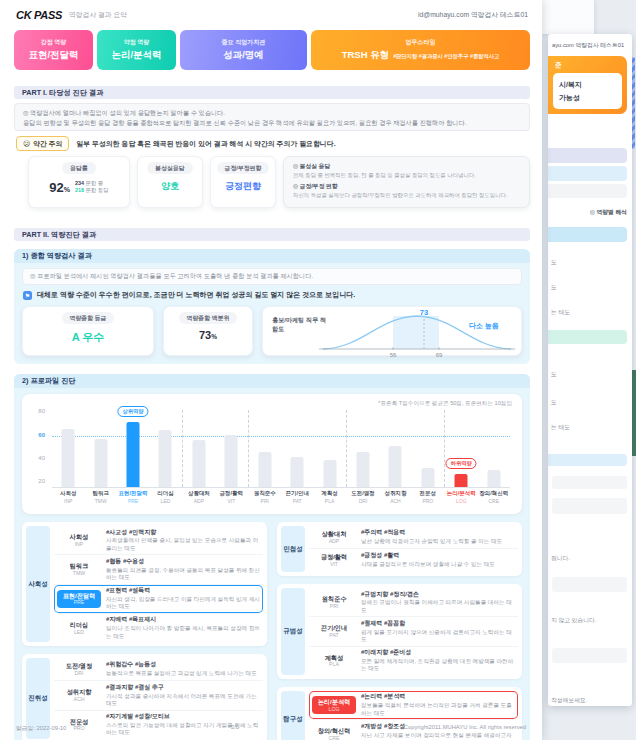 Image resolution: width=636 pixels, height=740 pixels. Describe the element at coordinates (440, 355) in the screenshot. I see `fit-tick-label: 69` at that location.